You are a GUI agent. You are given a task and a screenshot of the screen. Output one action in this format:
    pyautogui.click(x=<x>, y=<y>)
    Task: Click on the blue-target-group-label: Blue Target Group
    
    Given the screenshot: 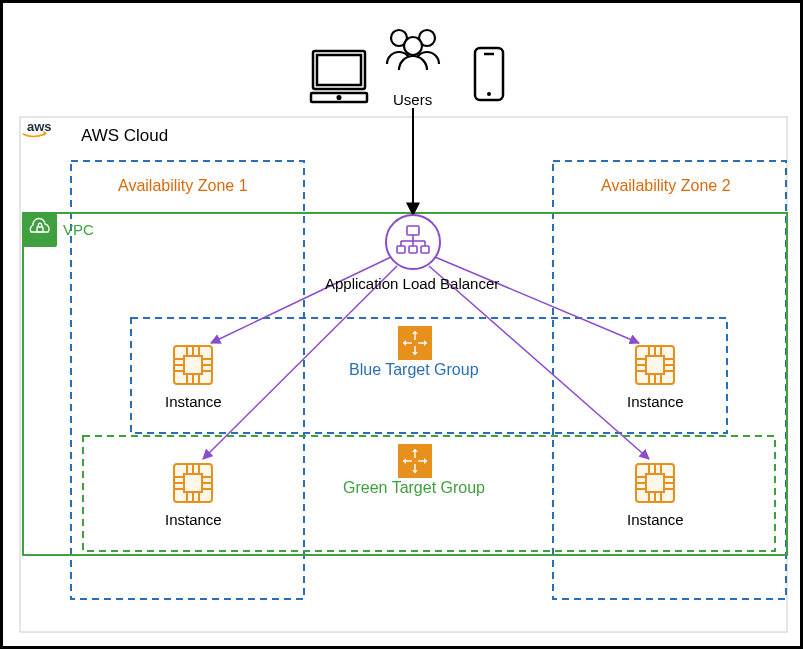 What is the action you would take?
    pyautogui.click(x=414, y=370)
    